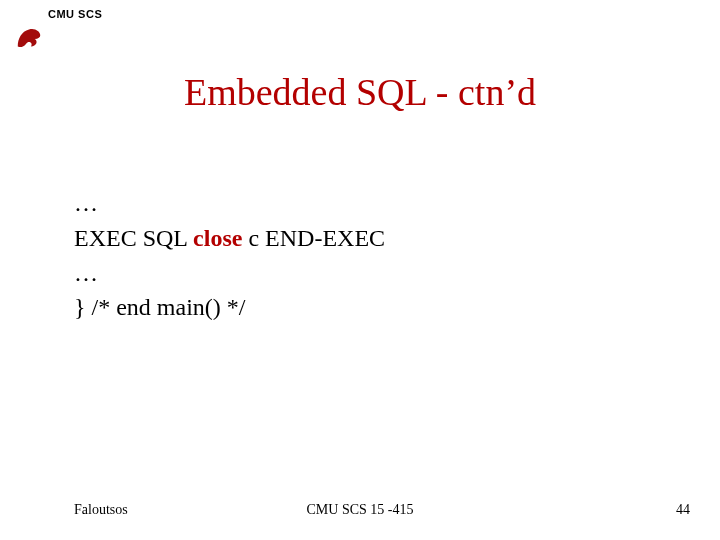  Describe the element at coordinates (683, 510) in the screenshot. I see `slide-number: 44` at that location.